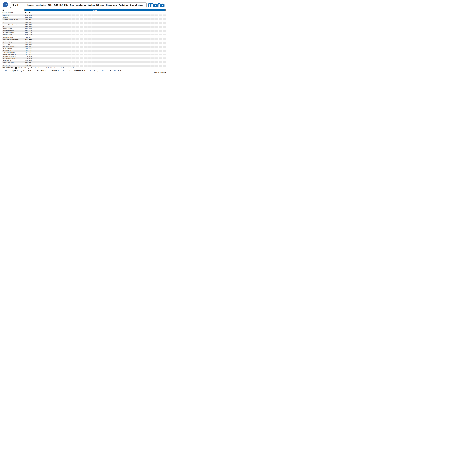 The image size is (476, 475). I want to click on table-row: - Ortsmitte20.5322.05, so click(84, 17).